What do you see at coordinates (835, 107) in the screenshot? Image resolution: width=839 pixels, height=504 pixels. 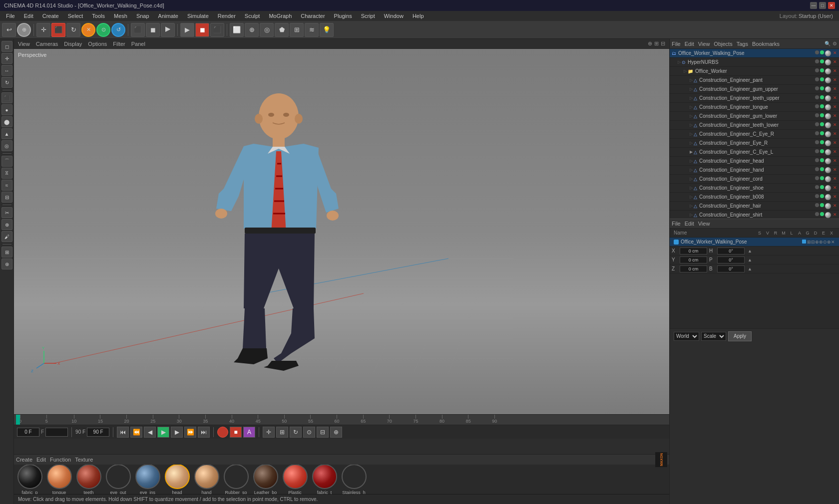 I see `obj-delete-6: ✕` at bounding box center [835, 107].